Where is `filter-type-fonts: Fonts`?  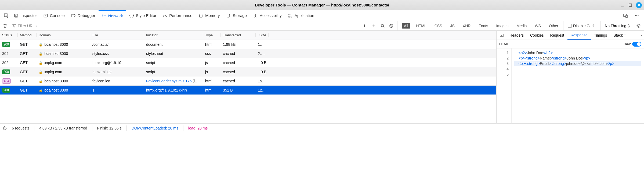 filter-type-fonts: Fonts is located at coordinates (483, 26).